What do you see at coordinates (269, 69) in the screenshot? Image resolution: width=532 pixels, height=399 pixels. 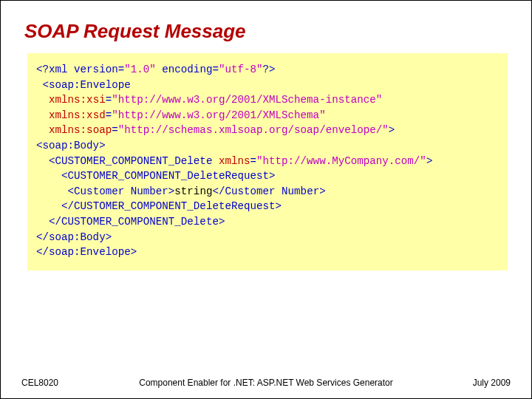 I see `t: ?>` at bounding box center [269, 69].